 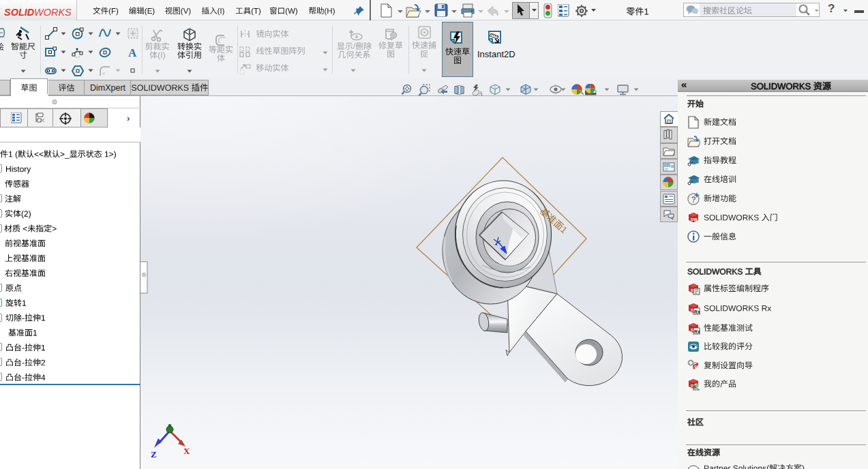 I want to click on svg-text: WORKS, so click(x=53, y=12).